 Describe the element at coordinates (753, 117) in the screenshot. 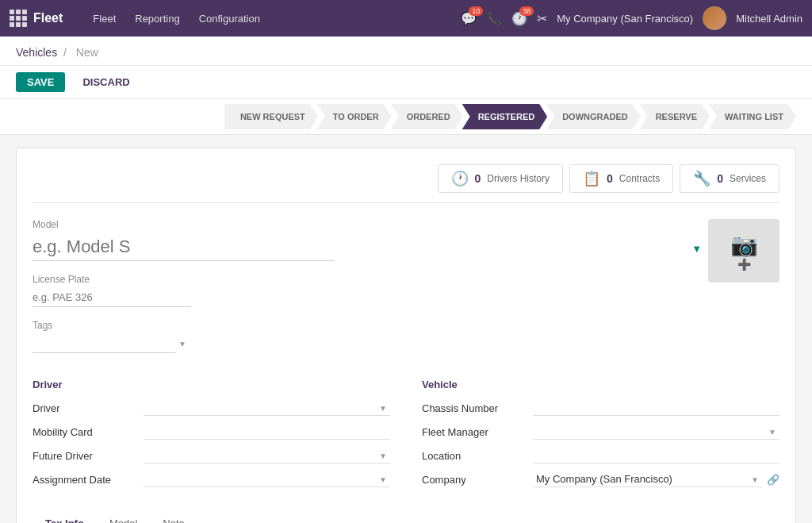

I see `status-step-6: WAITING LIST` at that location.